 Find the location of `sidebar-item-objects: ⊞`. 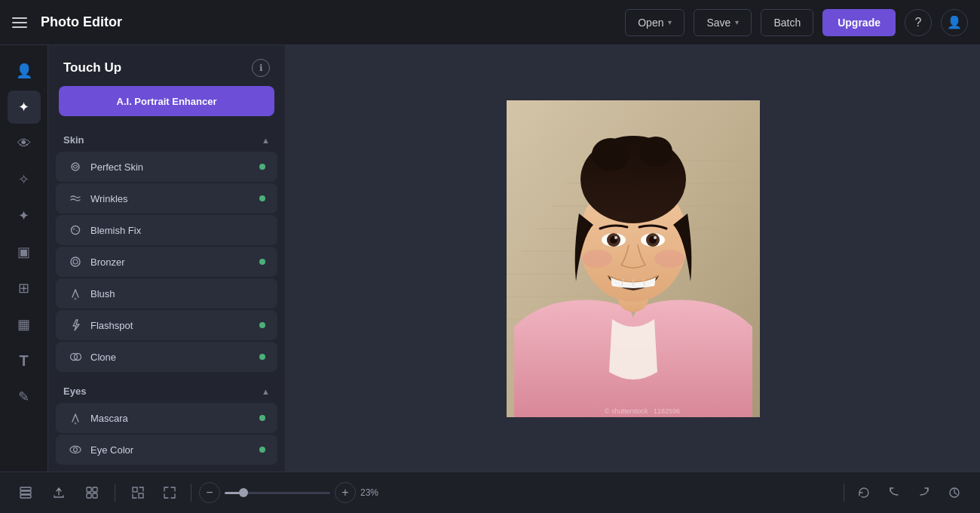

sidebar-item-objects: ⊞ is located at coordinates (24, 288).